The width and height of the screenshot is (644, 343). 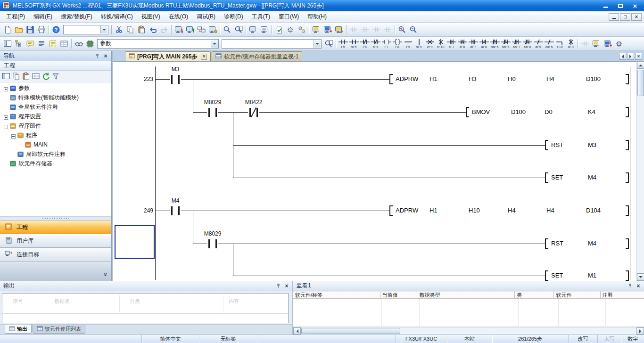 I want to click on ladder-falling-pulse-close-button: saF6, so click(x=505, y=44).